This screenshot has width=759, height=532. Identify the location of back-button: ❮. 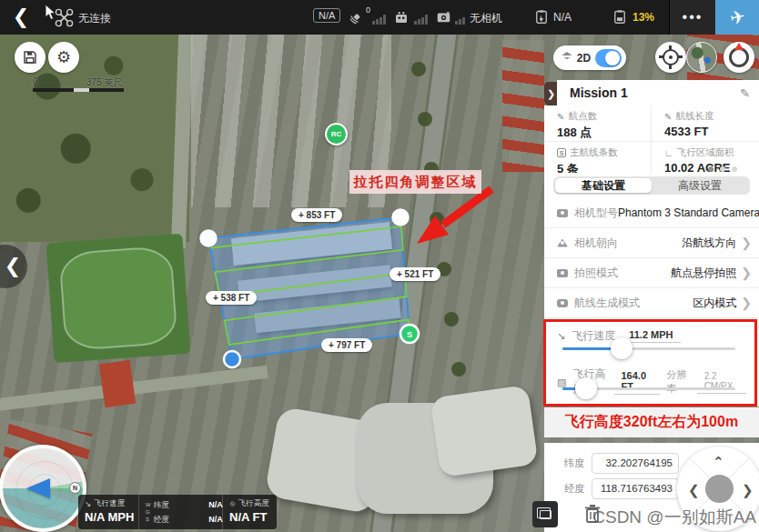
(21, 17).